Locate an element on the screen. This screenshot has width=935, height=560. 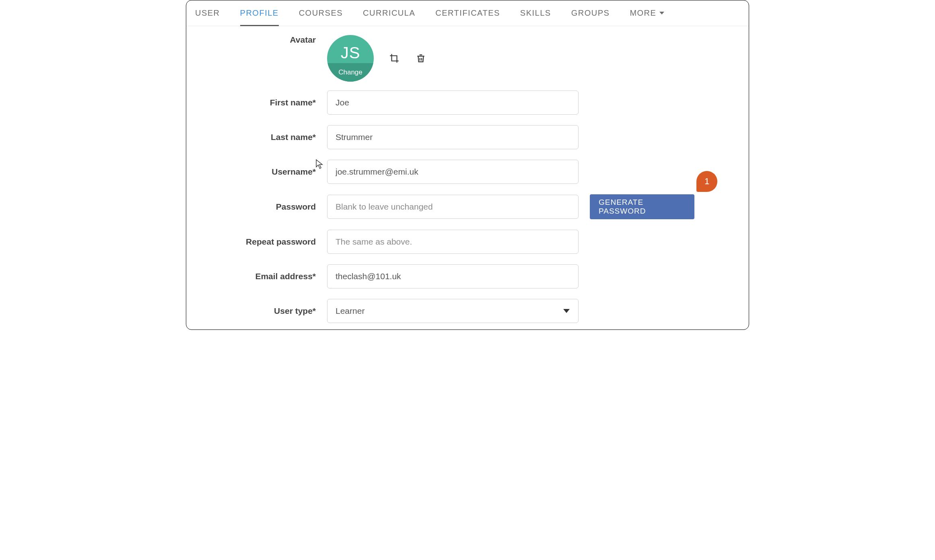
avatar-label: Avatar is located at coordinates (255, 40).